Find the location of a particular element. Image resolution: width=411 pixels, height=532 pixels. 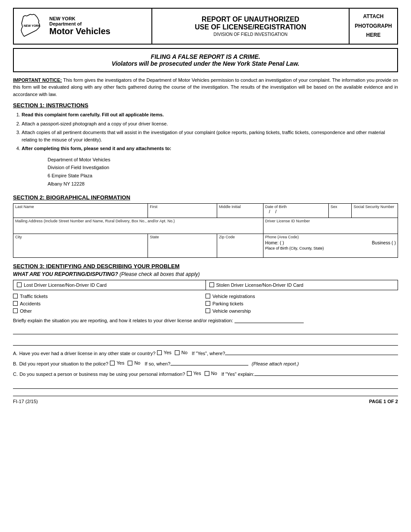

qa-b-yes-checkbox is located at coordinates (112, 363).